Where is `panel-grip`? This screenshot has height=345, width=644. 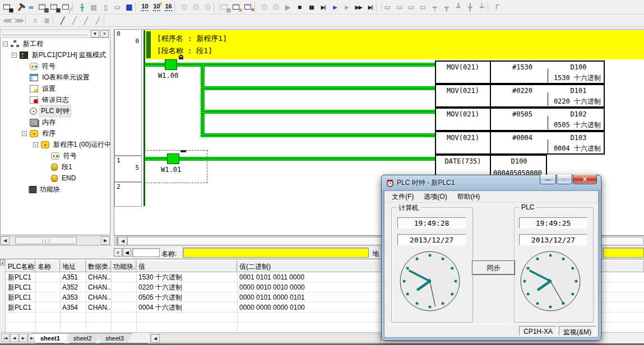
panel-grip is located at coordinates (45, 34).